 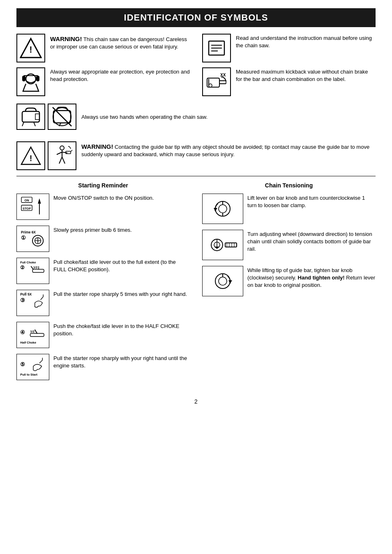 I want to click on svg-text: Pull 5X, so click(x=26, y=294).